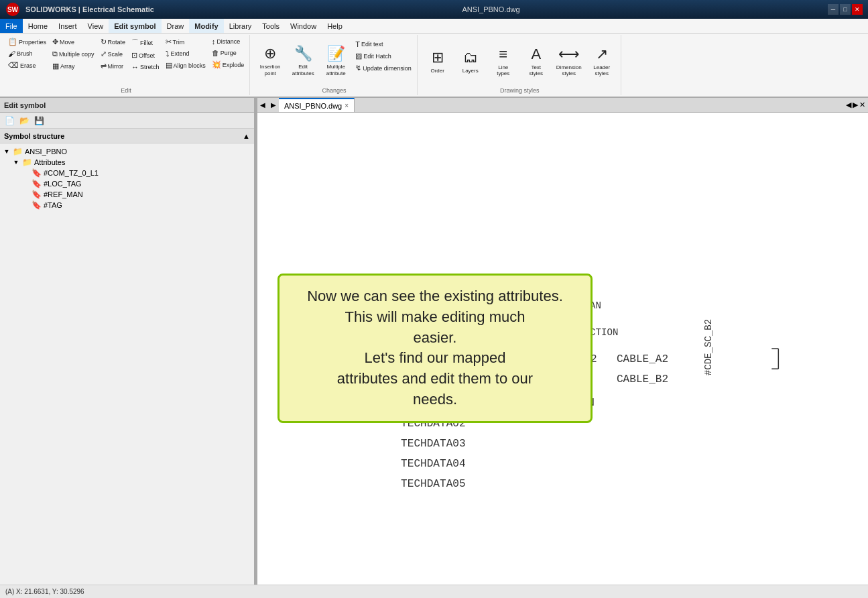 This screenshot has width=868, height=598. What do you see at coordinates (113, 42) in the screenshot?
I see `rotate-button: ↻ Rotate` at bounding box center [113, 42].